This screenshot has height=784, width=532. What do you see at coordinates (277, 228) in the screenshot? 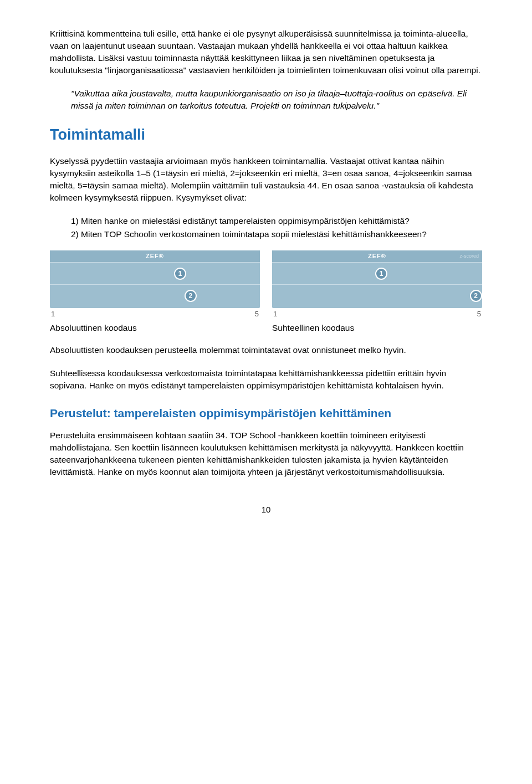
I see `questions-list: 1) Miten hanke on mielestäsi edistänyt t…` at bounding box center [277, 228].